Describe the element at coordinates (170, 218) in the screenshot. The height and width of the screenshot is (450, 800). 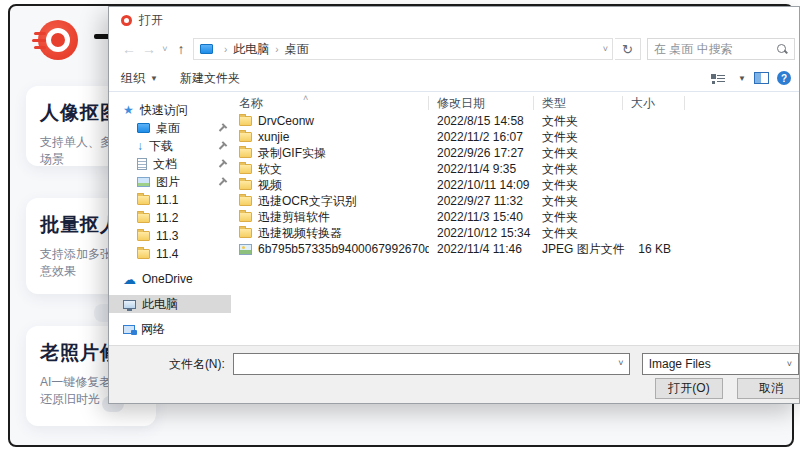
I see `sidebar-item-11-2: 11.2` at that location.